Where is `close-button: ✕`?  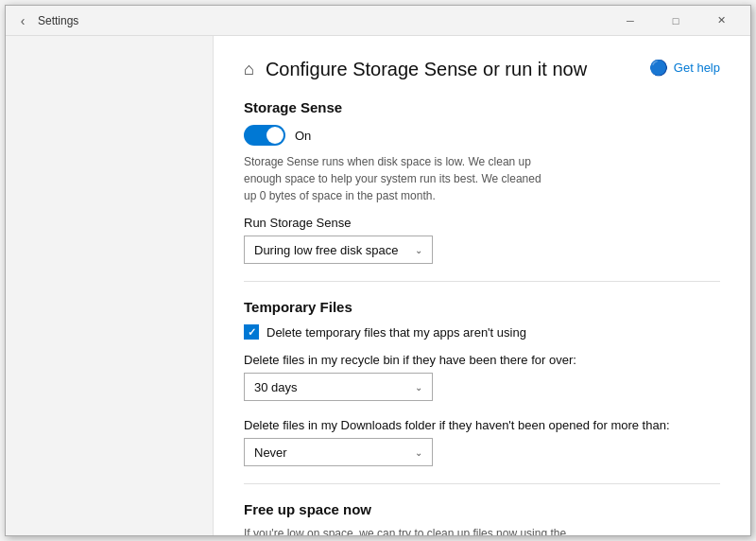
close-button: ✕ is located at coordinates (721, 21).